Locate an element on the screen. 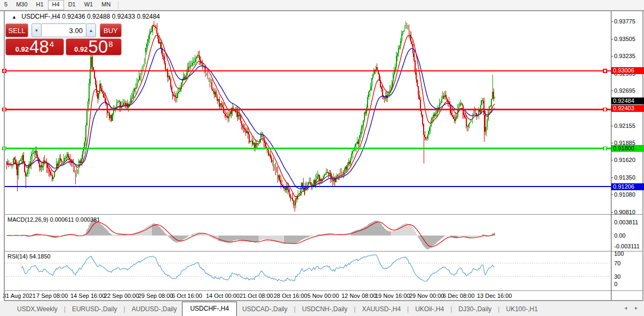 This screenshot has width=644, height=316. buy-price-prefix: 0.92 is located at coordinates (81, 49).